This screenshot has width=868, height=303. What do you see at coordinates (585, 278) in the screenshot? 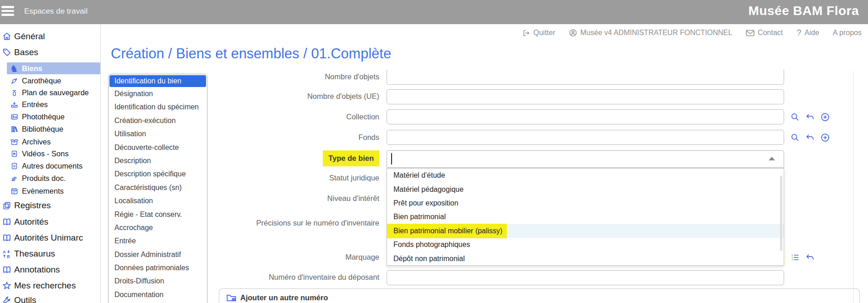
I see `input-numero-inventaire-deposant` at bounding box center [585, 278].